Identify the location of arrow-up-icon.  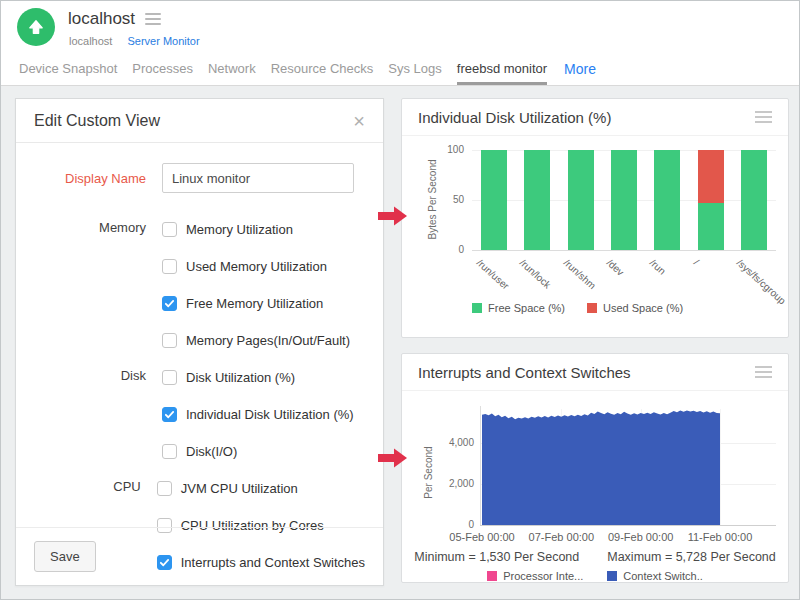
(36, 27).